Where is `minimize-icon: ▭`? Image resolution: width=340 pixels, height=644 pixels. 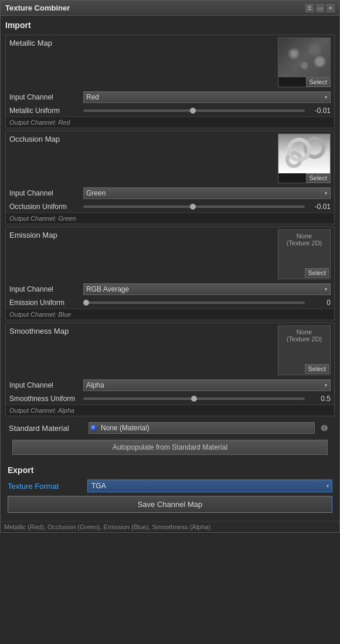
minimize-icon: ▭ is located at coordinates (320, 8).